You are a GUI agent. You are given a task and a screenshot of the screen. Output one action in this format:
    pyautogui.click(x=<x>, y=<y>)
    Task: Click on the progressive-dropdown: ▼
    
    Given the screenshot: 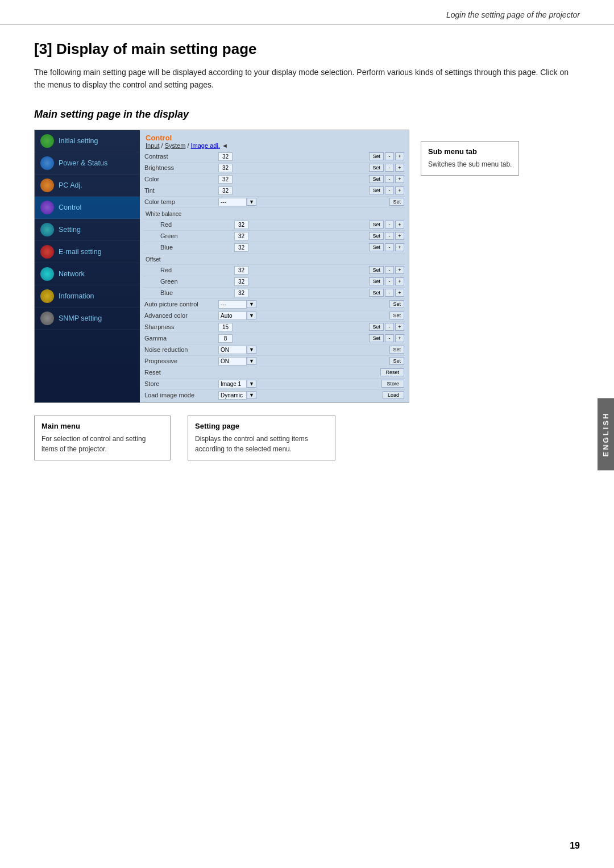 What is the action you would take?
    pyautogui.click(x=251, y=361)
    